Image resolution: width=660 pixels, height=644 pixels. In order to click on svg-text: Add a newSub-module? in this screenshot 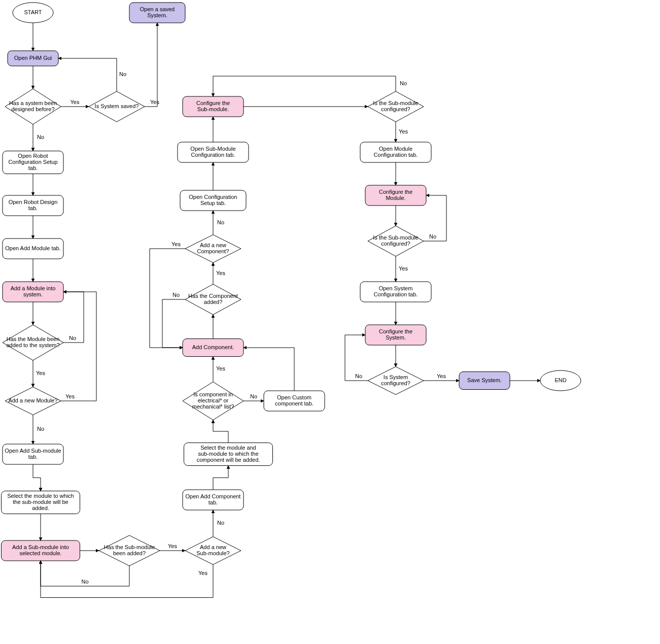, I will do `click(213, 550)`.